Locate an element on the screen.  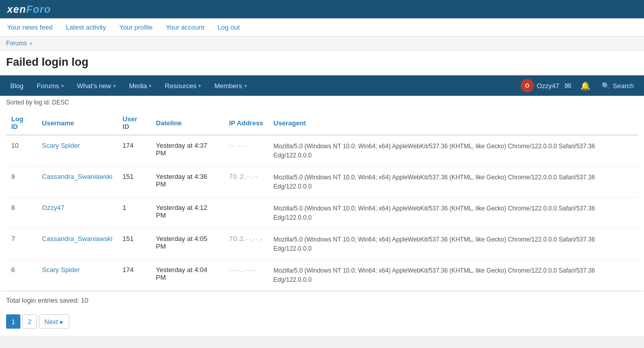
user-area: O Ozzy47 is located at coordinates (540, 86).